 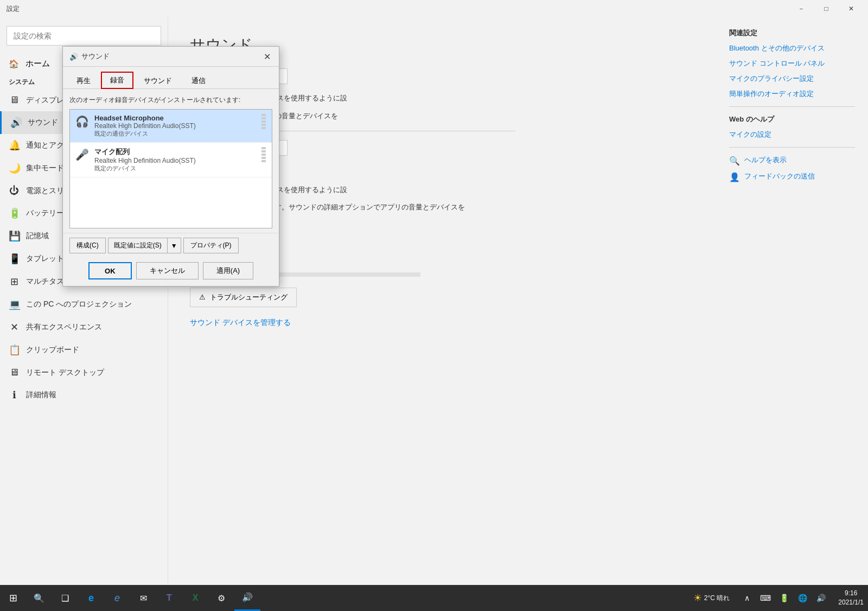 What do you see at coordinates (88, 245) in the screenshot?
I see `configure-button: 構成(C)` at bounding box center [88, 245].